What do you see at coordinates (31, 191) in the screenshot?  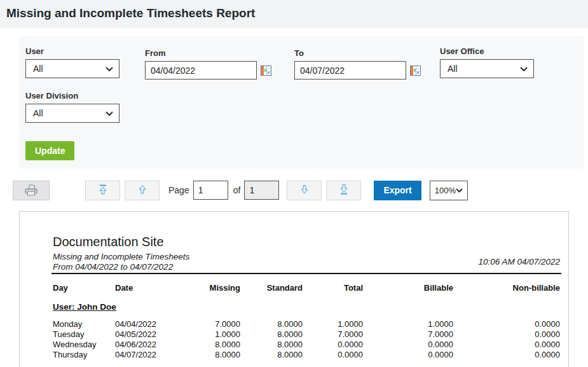 I see `print-icon` at bounding box center [31, 191].